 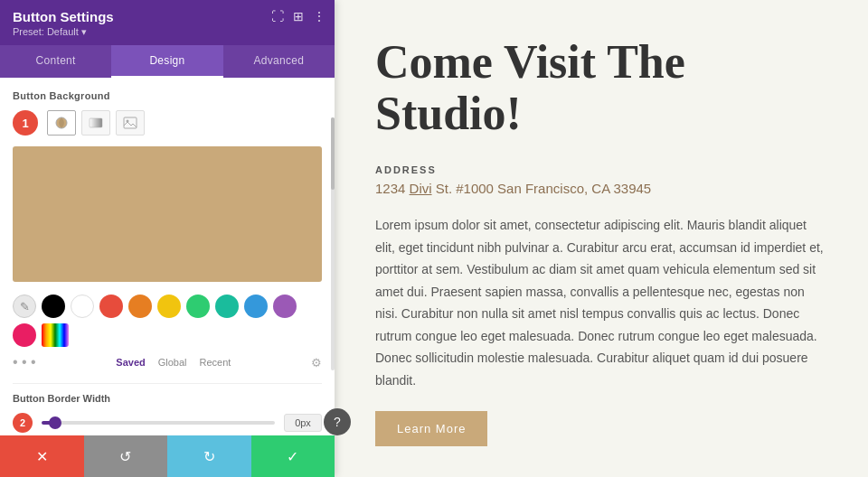 I want to click on swatch-black, so click(x=53, y=306).